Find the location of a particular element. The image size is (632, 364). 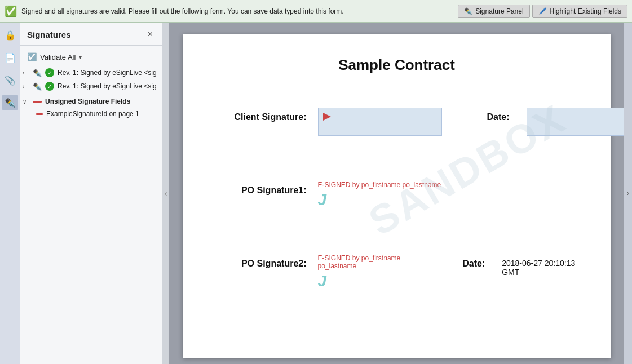

chevron-right-icon-1: › is located at coordinates (26, 73).